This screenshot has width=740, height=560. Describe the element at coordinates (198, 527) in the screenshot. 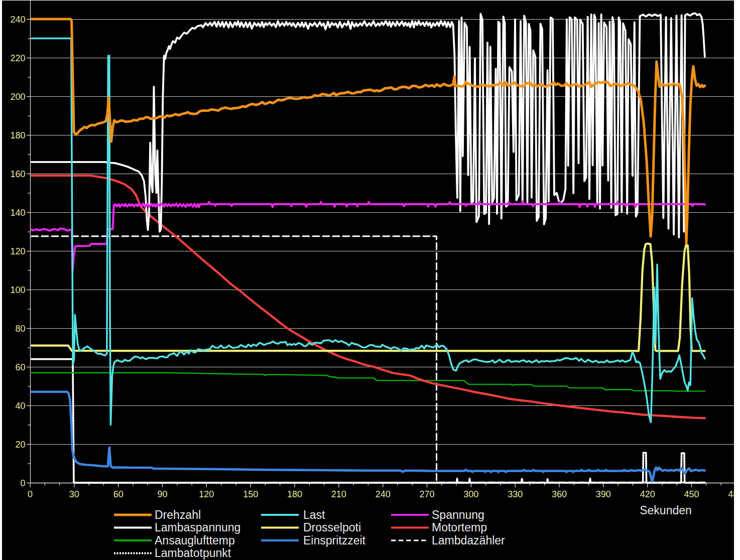

I see `svg-text: Lambaspannung` at that location.